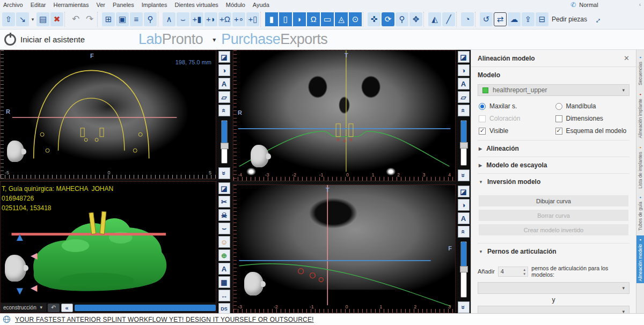  Describe the element at coordinates (554, 165) in the screenshot. I see `section-modelo-escayola: ▶Modelo de escayola` at that location.